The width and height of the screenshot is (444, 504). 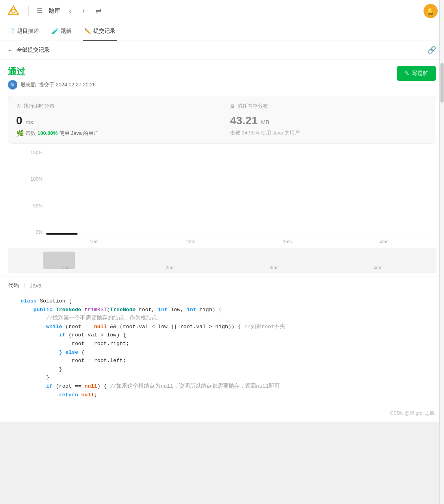 What do you see at coordinates (222, 414) in the screenshot?
I see `footer-watermark: CSDN @殷 grd_志鹏` at bounding box center [222, 414].